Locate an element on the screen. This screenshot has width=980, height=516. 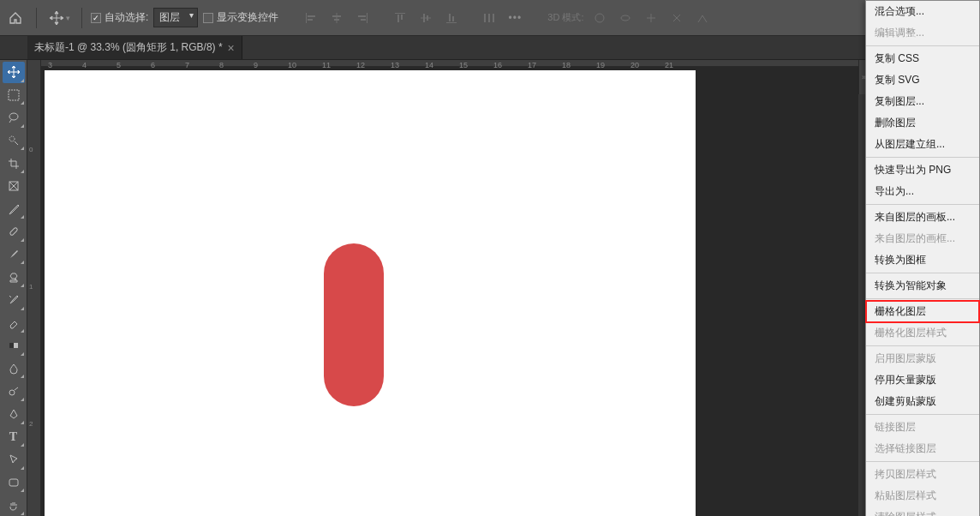
auto-select-target-dropdown: 图层 is located at coordinates (176, 17).